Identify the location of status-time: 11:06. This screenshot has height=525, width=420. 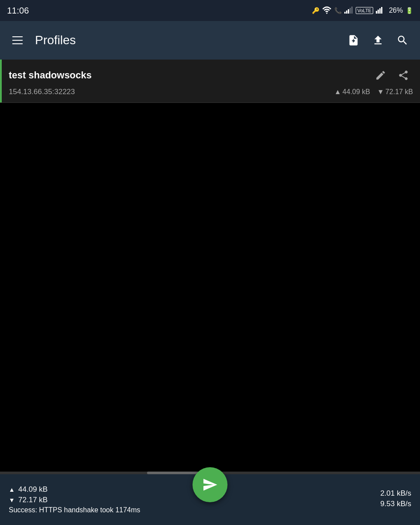
(18, 11).